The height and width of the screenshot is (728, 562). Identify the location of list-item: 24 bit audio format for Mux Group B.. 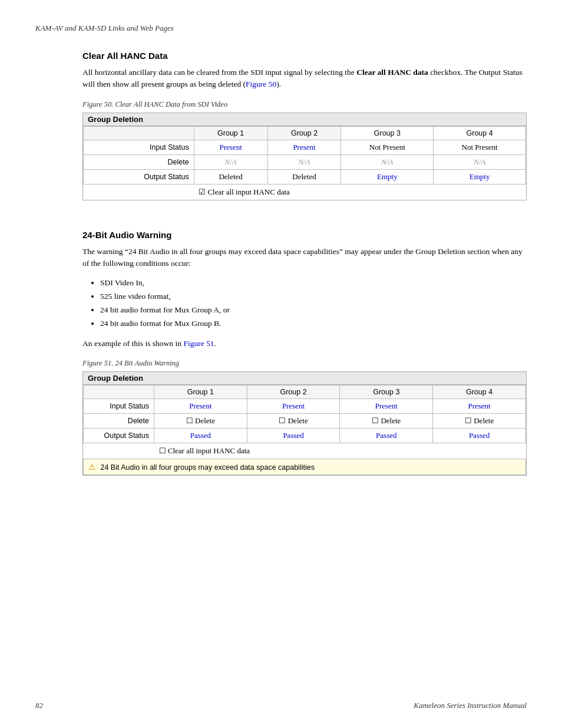
(313, 324).